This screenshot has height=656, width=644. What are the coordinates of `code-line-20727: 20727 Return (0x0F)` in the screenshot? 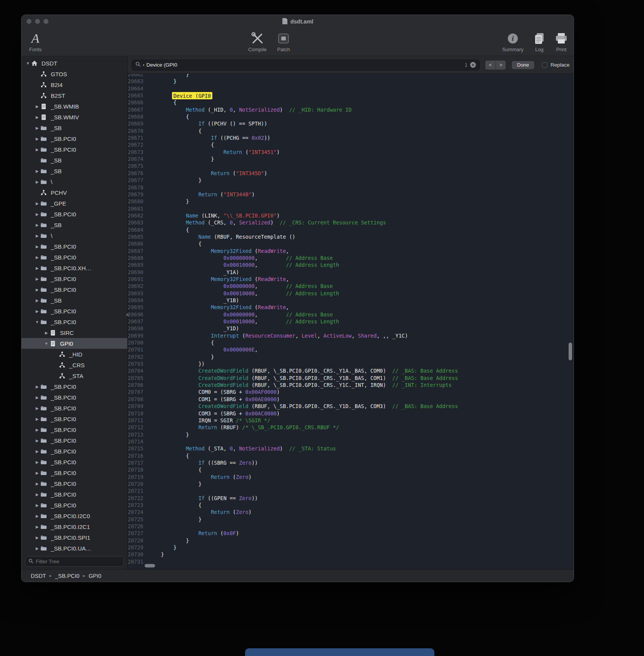 It's located at (351, 533).